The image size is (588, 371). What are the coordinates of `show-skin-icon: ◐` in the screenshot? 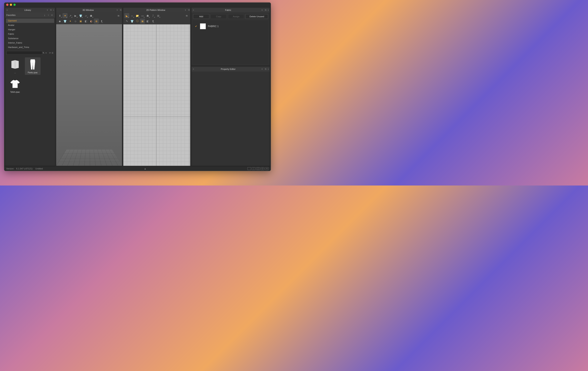 It's located at (91, 21).